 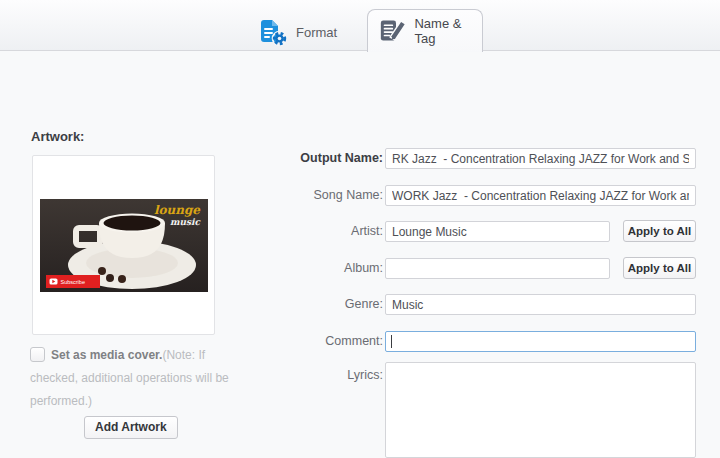 I want to click on tab-name-tag-label: Name & Tag, so click(x=448, y=31).